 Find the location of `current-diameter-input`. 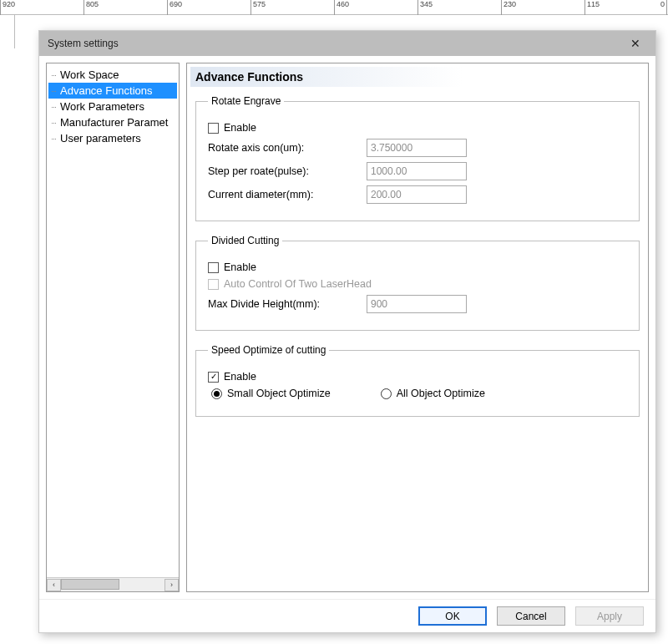

current-diameter-input is located at coordinates (417, 195).